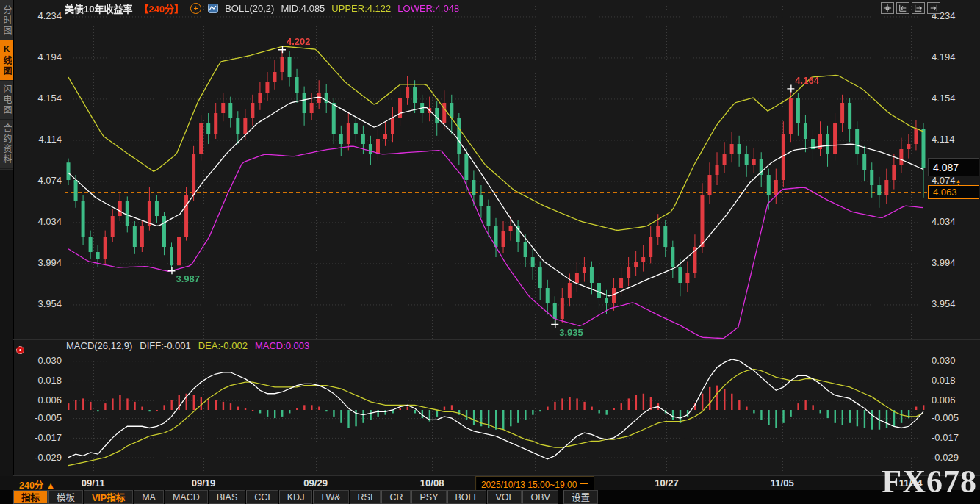 The image size is (980, 504). I want to click on pan-right-icon, so click(918, 8).